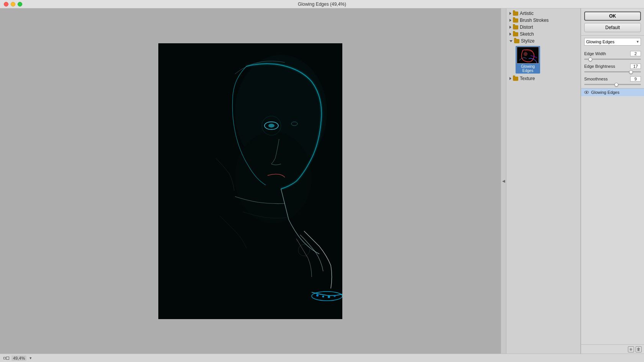  Describe the element at coordinates (516, 34) in the screenshot. I see `folder-icon-sketch` at that location.